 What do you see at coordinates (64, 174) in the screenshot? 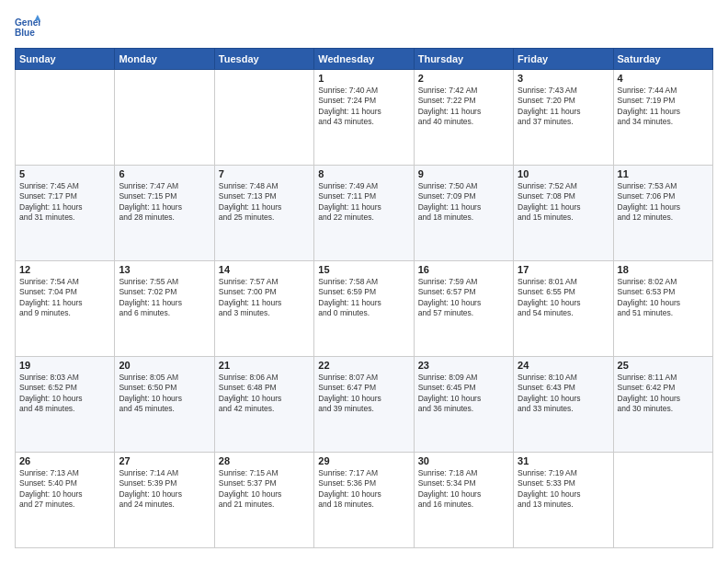
I see `day-number: 5` at bounding box center [64, 174].